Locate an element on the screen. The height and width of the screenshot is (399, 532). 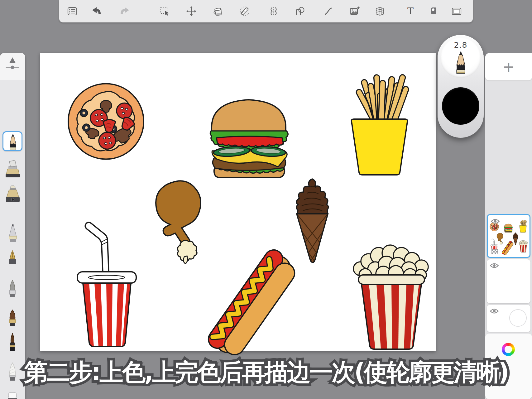
tool-airbrush is located at coordinates (12, 372).